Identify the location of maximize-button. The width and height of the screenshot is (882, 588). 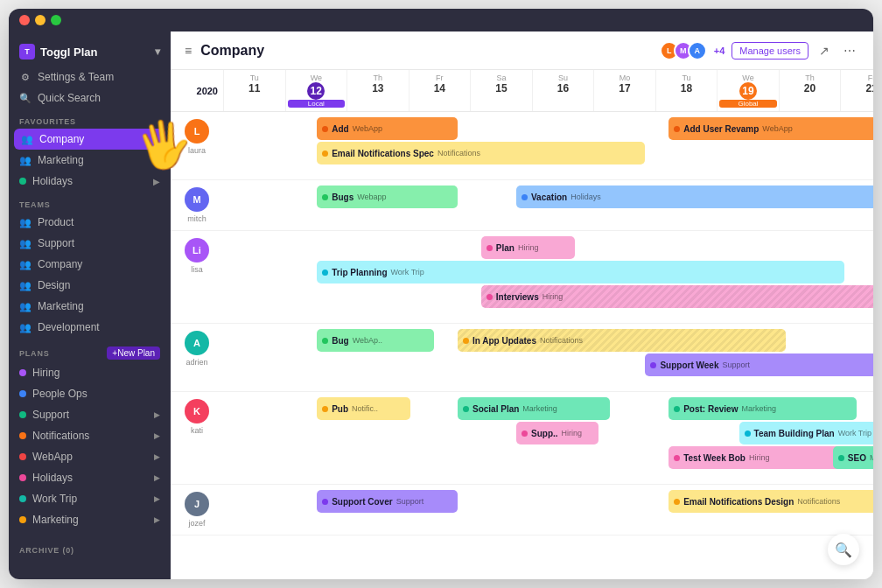
(56, 20).